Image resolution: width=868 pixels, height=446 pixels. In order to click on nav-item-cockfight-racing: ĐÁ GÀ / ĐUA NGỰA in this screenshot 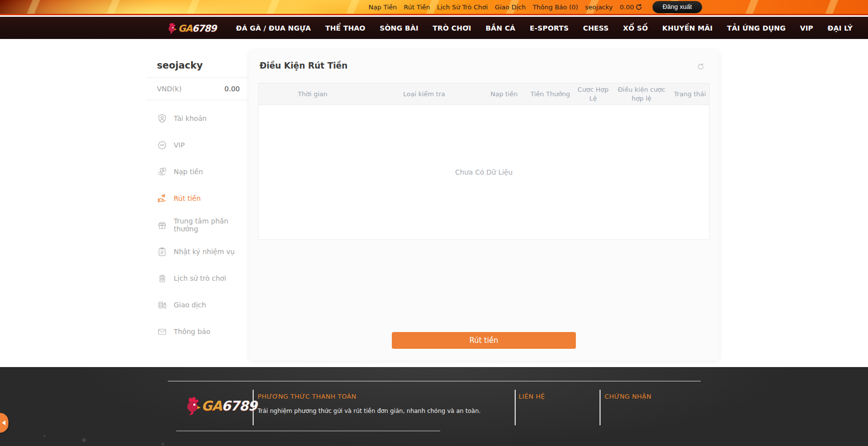, I will do `click(273, 28)`.